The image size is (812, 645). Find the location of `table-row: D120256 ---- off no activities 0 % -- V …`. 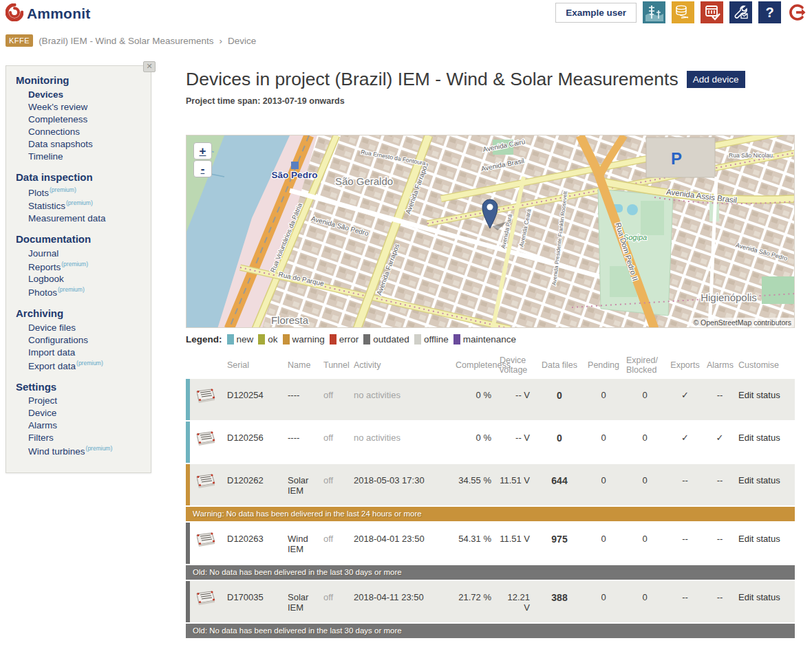

table-row: D120256 ---- off no activities 0 % -- V … is located at coordinates (490, 442).